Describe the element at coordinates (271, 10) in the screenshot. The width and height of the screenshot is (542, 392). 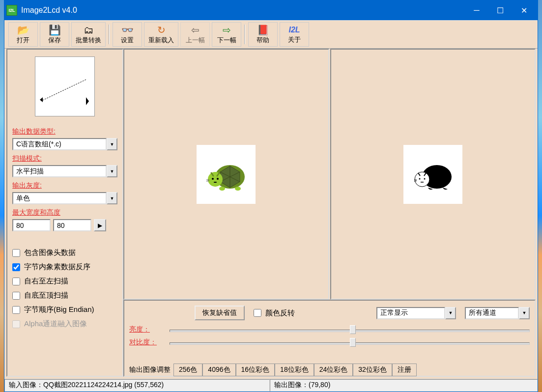
I see `titlebar: I2L Image2Lcd v4.0 ─ ☐ ✕` at that location.